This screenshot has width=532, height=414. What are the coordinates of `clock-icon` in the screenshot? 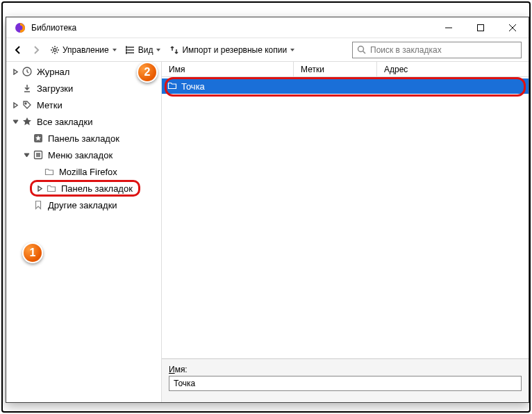 It's located at (27, 72).